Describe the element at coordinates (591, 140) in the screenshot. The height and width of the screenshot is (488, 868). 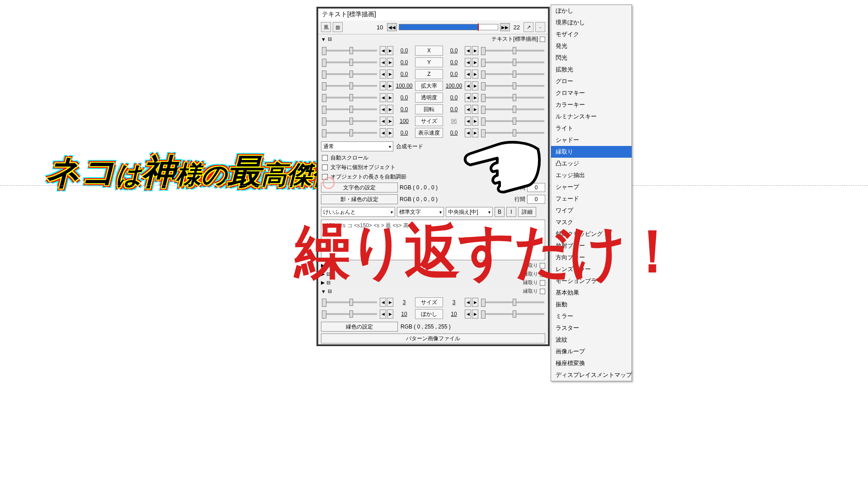
I see `effect-menu-item: シャドー` at that location.